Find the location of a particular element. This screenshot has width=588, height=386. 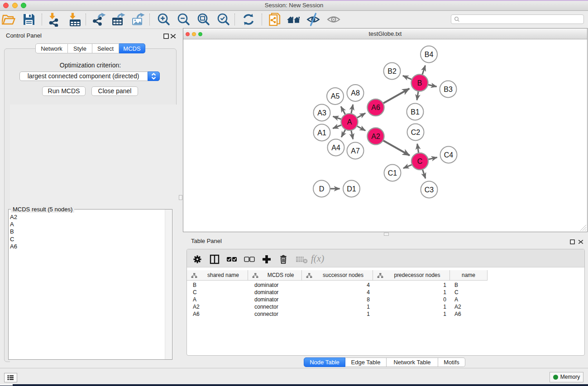

svg-text: A6 is located at coordinates (376, 108).